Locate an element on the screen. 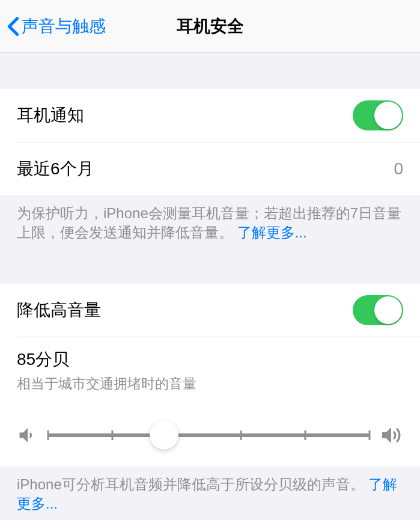  volume-slider is located at coordinates (209, 435).